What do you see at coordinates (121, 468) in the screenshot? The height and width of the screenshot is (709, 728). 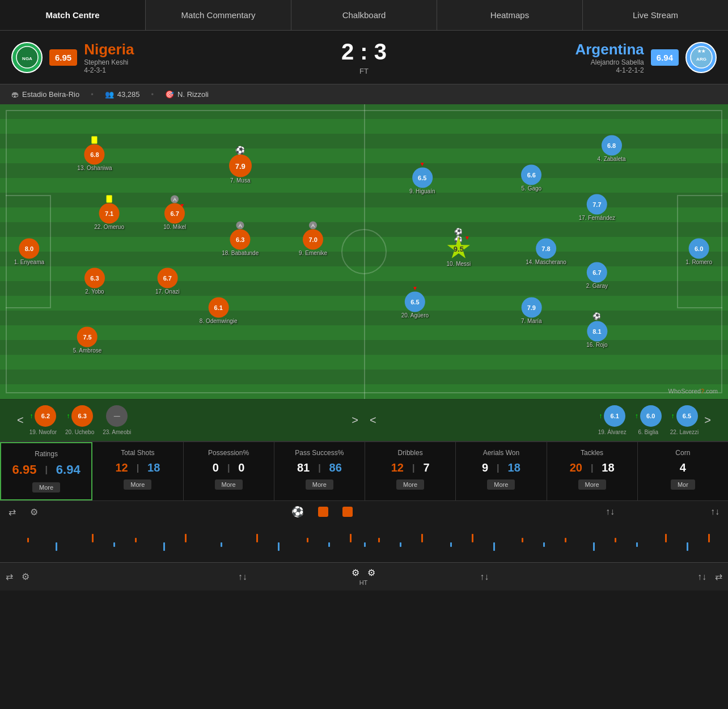 I see `home-shots-val: 12` at bounding box center [121, 468].